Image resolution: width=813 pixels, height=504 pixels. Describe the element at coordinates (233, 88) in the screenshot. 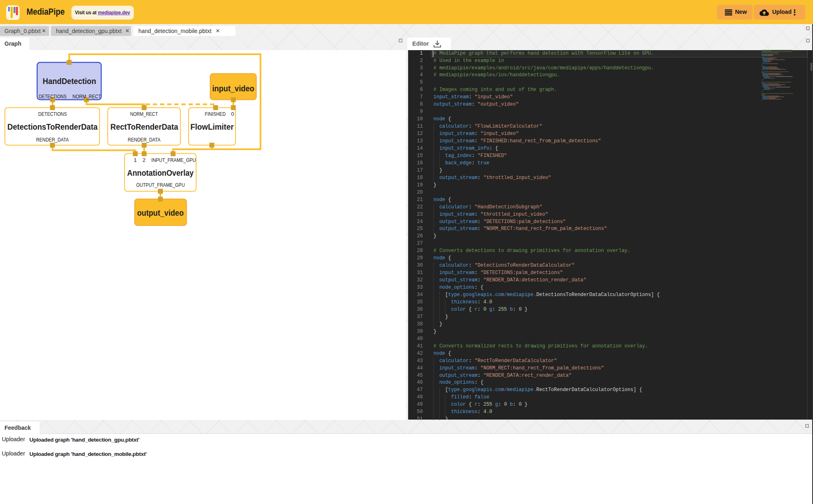

I see `svg-text: input_video` at that location.